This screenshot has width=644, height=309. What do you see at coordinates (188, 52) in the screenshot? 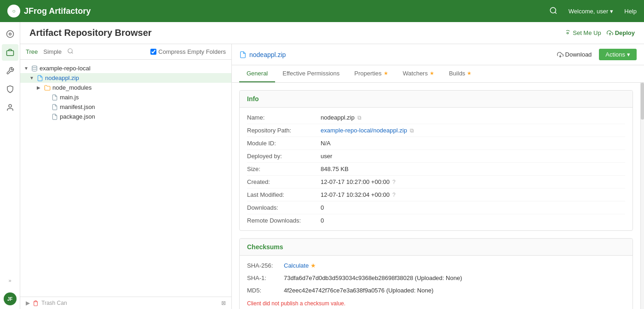
I see `compress-folders-label: Compress Empty Folders` at bounding box center [188, 52].